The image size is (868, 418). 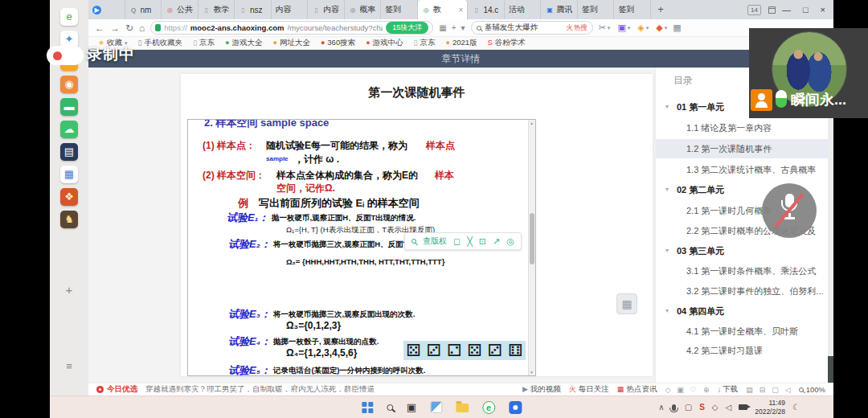 I want to click on status-tool-icon: ◁, so click(x=788, y=390).